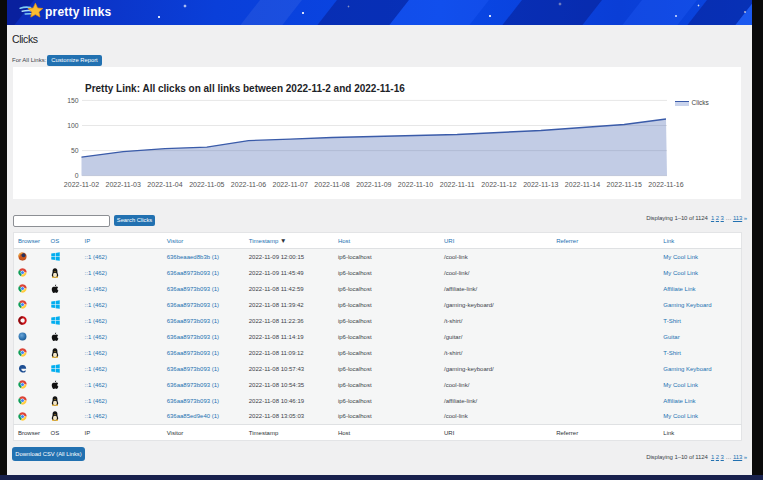 This screenshot has height=480, width=763. I want to click on svg-text: 2022-11-03, so click(124, 184).